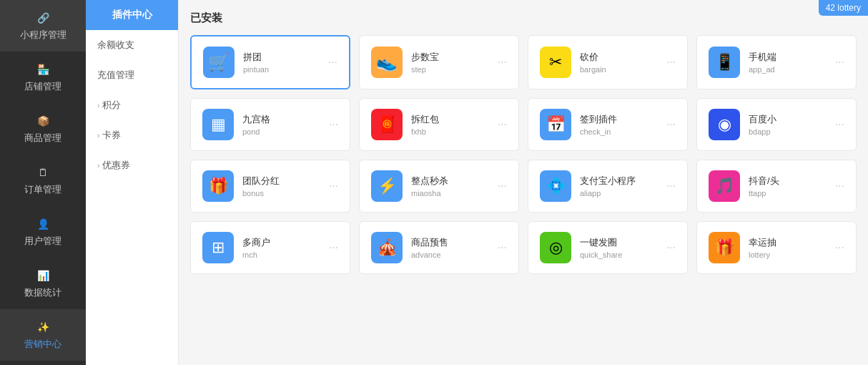 The width and height of the screenshot is (868, 365). Describe the element at coordinates (116, 75) in the screenshot. I see `sub-sidebar-label-recharge: 充值管理` at that location.